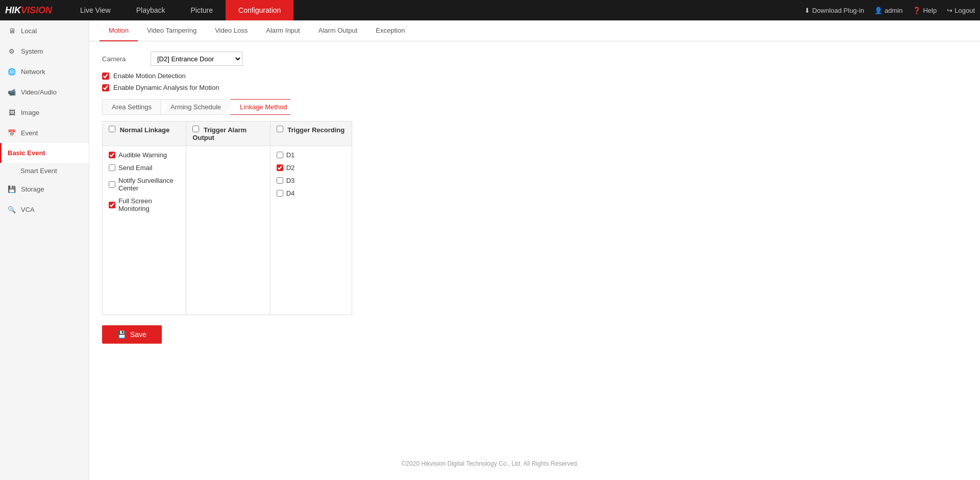  Describe the element at coordinates (311, 155) in the screenshot. I see `linkage-item-d1: D1` at that location.